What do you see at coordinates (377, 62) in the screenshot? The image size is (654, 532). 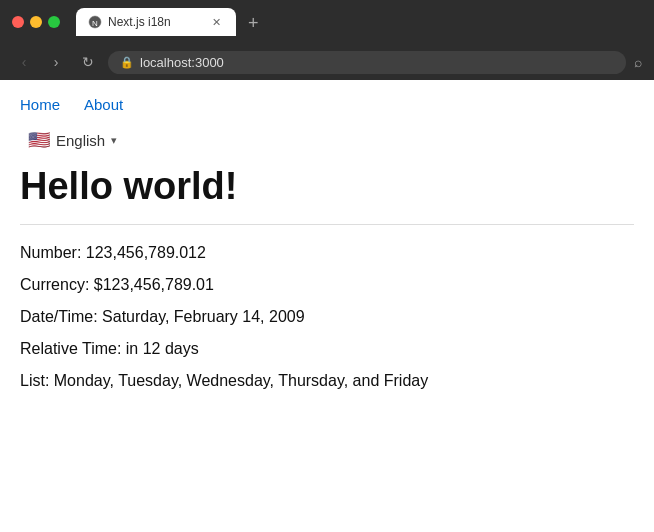 I see `address-text: localhost:3000` at bounding box center [377, 62].